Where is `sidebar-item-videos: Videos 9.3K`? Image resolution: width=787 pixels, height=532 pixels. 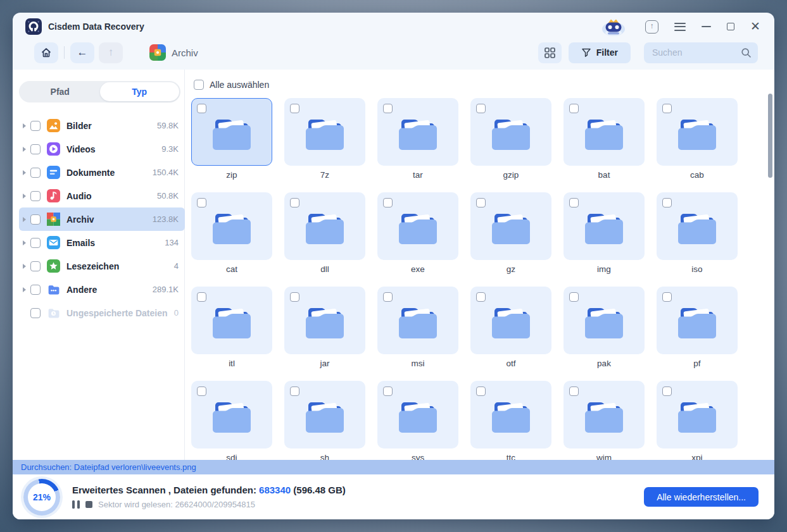 sidebar-item-videos: Videos 9.3K is located at coordinates (102, 149).